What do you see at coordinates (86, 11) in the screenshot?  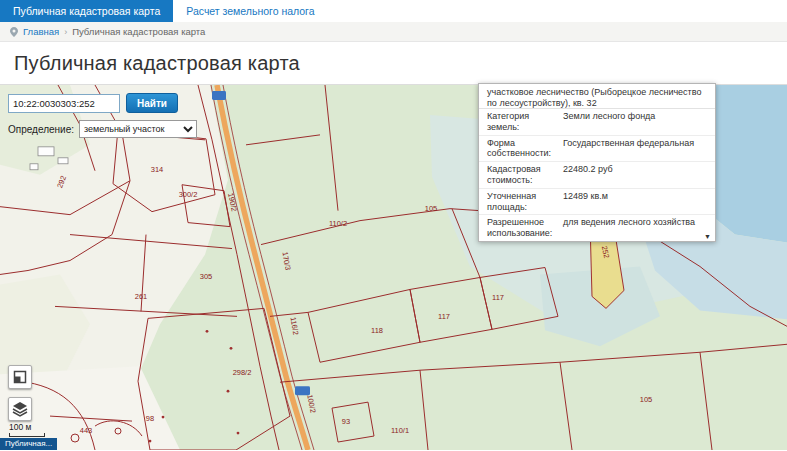 I see `tab-public-cadastral-map: Публичная кадастровая карта` at bounding box center [86, 11].